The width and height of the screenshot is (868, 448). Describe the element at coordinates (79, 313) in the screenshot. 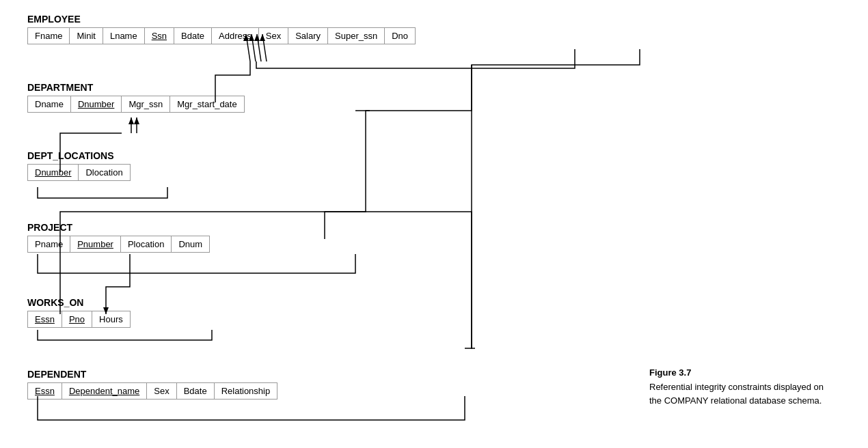

I see `works-on-section: WORKS_ON Essn Pno Hours` at that location.